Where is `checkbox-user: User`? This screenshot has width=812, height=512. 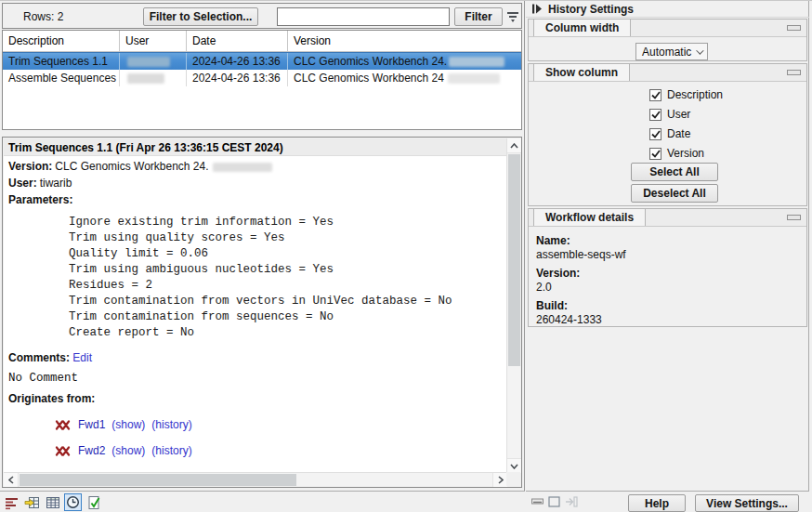
checkbox-user: User is located at coordinates (670, 114).